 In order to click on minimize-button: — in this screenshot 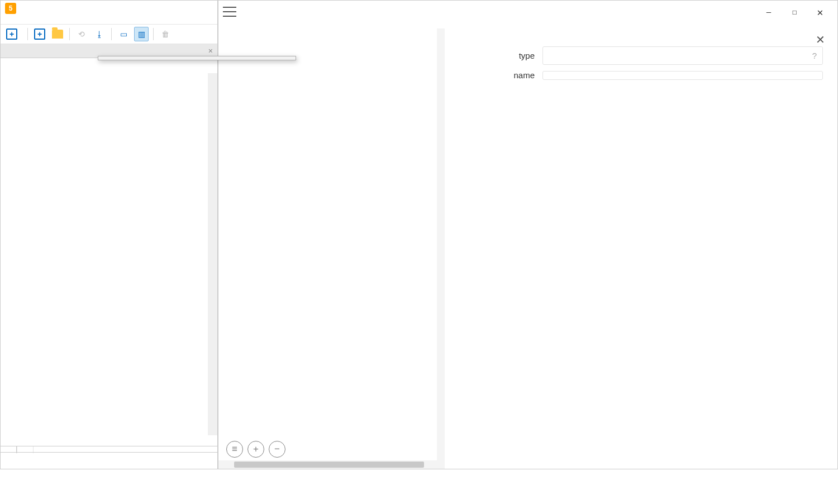, I will do `click(769, 12)`.